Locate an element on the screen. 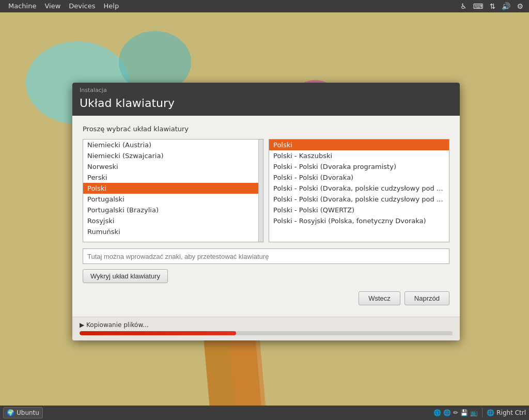  list-item: Portugalski (Brazylia) is located at coordinates (173, 210).